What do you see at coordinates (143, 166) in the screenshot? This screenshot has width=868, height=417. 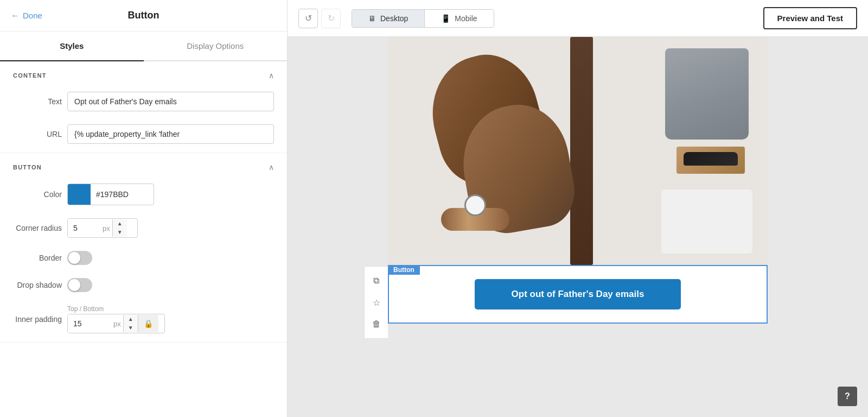 I see `button-section-header: BUTTON ∧` at bounding box center [143, 166].